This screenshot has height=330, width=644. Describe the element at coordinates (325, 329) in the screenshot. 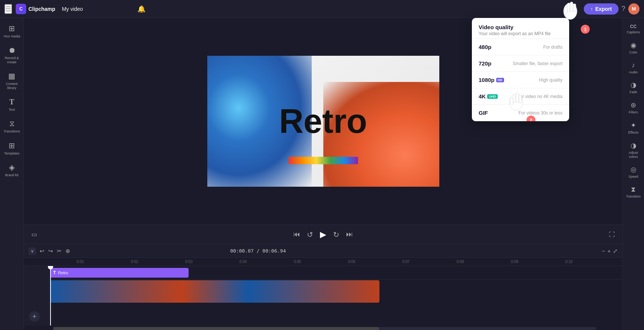

I see `timeline-scrollbar` at that location.